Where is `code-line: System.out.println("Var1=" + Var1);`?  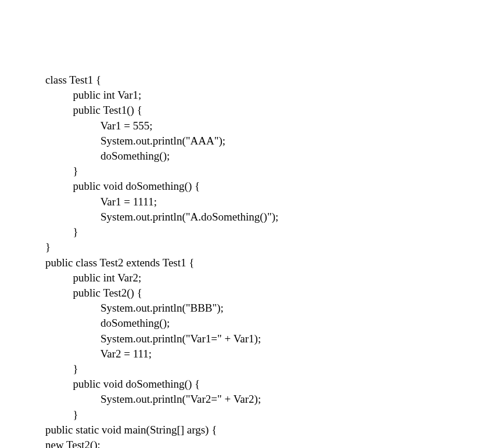 code-line: System.out.println("Var1=" + Var1); is located at coordinates (153, 339).